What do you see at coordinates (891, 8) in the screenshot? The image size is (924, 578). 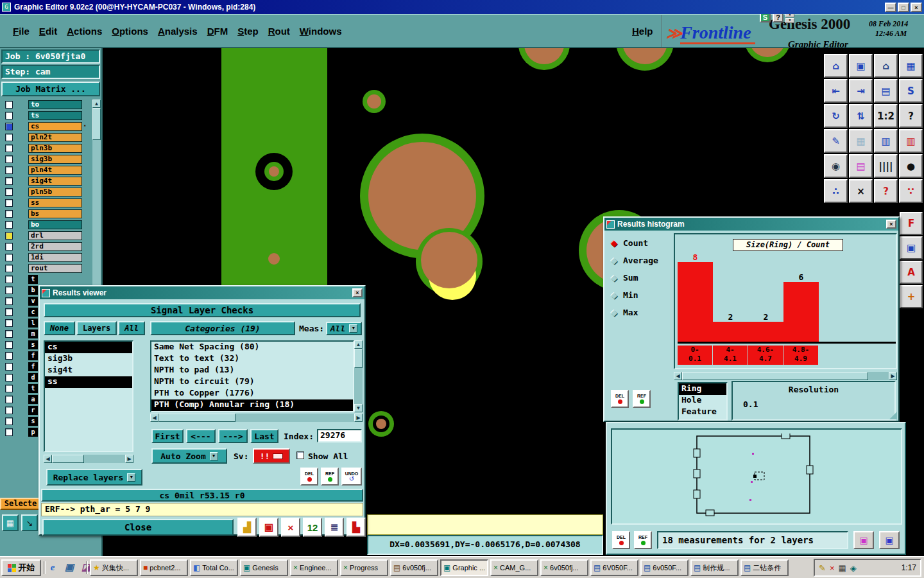 I see `minimize-button: —` at bounding box center [891, 8].